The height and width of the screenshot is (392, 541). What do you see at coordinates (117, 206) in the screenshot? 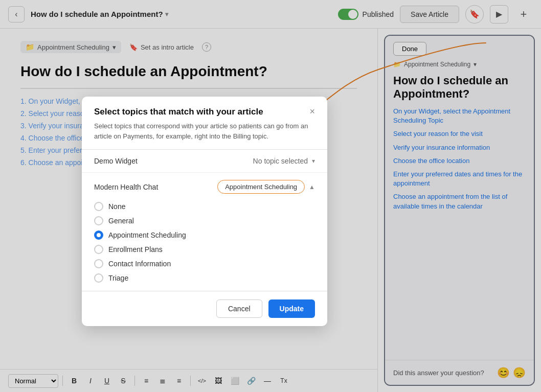
I see `radio-label-none: None` at bounding box center [117, 206].